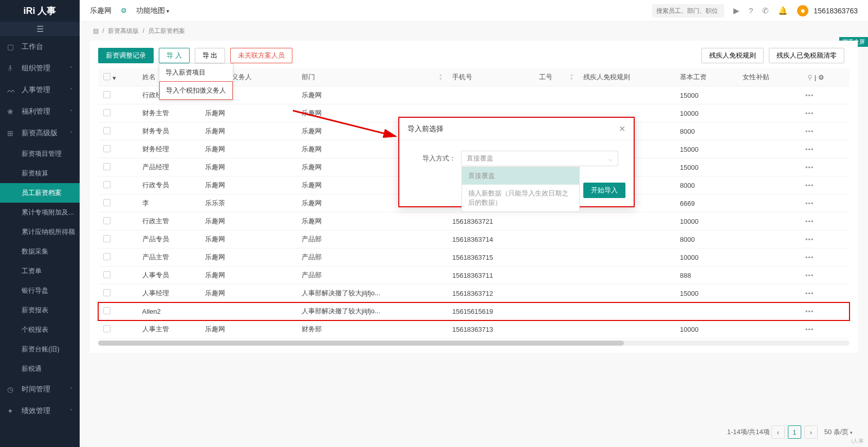 This screenshot has height=447, width=868. Describe the element at coordinates (126, 56) in the screenshot. I see `salary-adjust-record-button: 薪资调整记录` at that location.